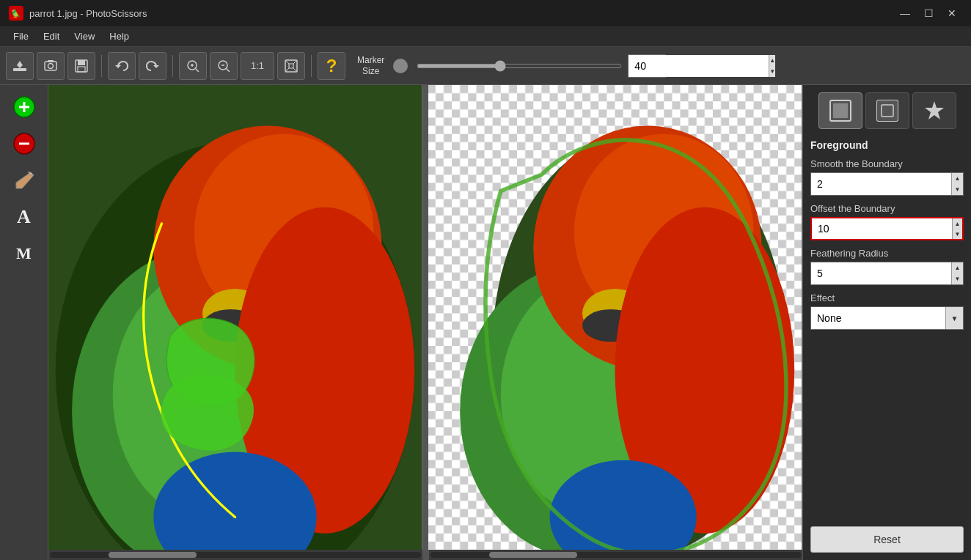 The height and width of the screenshot is (560, 971). Describe the element at coordinates (879, 318) in the screenshot. I see `effect-select: None Blur Sharpen` at that location.